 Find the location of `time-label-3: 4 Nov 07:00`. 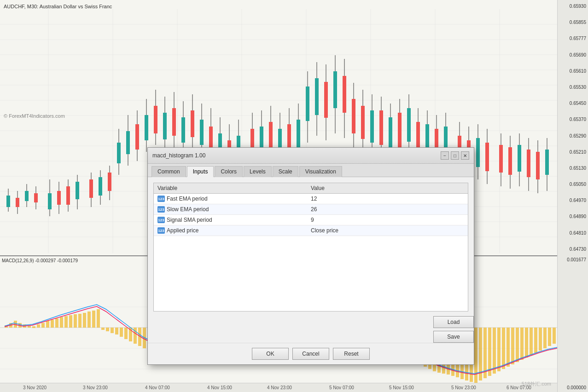

time-label-3: 4 Nov 07:00 is located at coordinates (157, 387).